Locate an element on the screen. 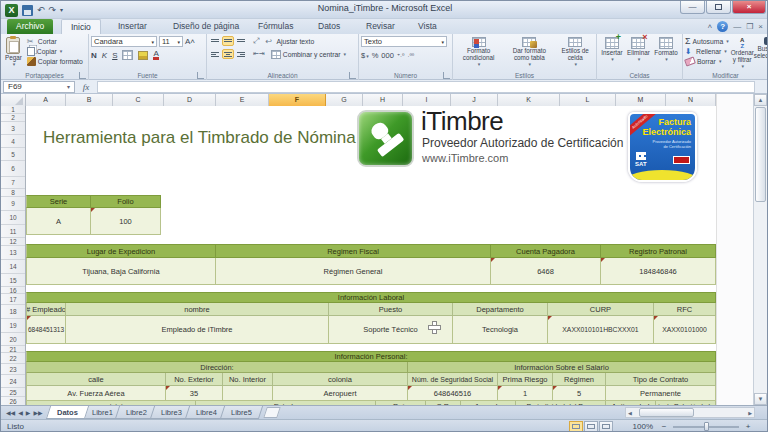 The image size is (768, 432). header-serie: Serie is located at coordinates (58, 202).